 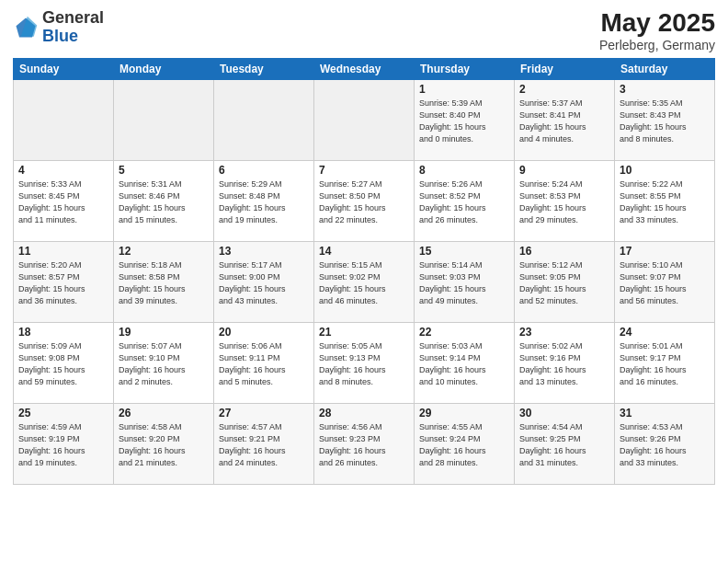 I want to click on day-info: Sunrise: 5:35 AM Sunset: 8:43 PM Dayligh…, so click(x=665, y=121).